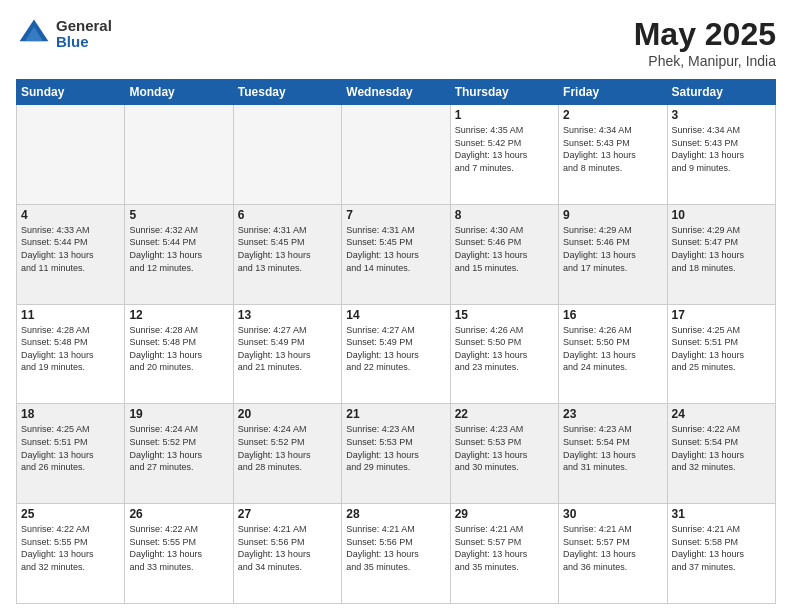 Image resolution: width=792 pixels, height=612 pixels. I want to click on day-number-3-3: 21, so click(396, 414).